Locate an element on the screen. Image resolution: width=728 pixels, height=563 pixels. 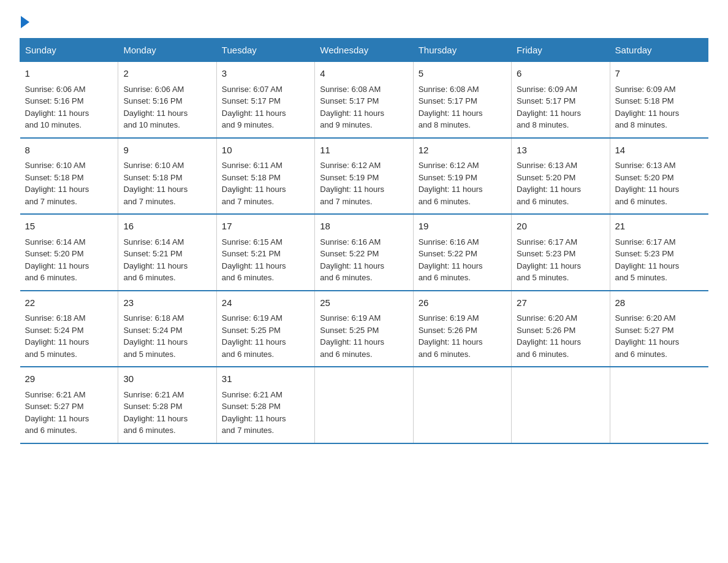
calendar-cell: 26Sunrise: 6:19 AMSunset: 5:26 PMDayligh… is located at coordinates (462, 329).